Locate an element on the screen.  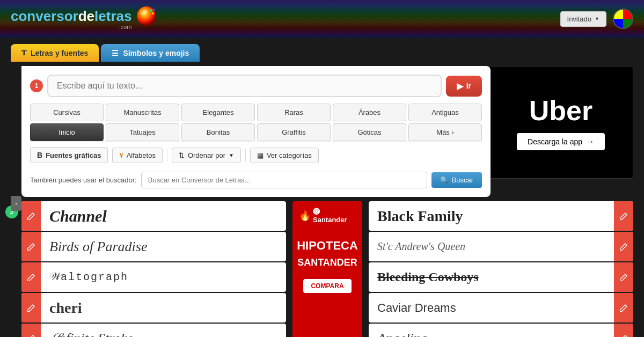
font-name-infinite: 𝒮nfinite Stroke is located at coordinates (163, 334).